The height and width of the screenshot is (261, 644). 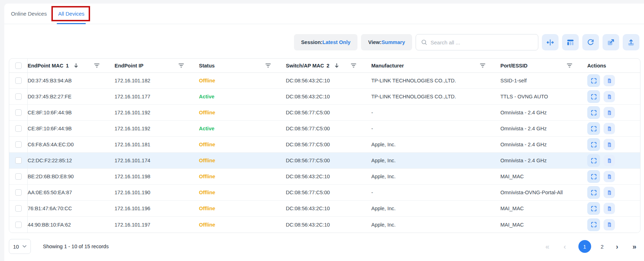 What do you see at coordinates (544, 65) in the screenshot?
I see `column-port-essid: Port/ESSID` at bounding box center [544, 65].